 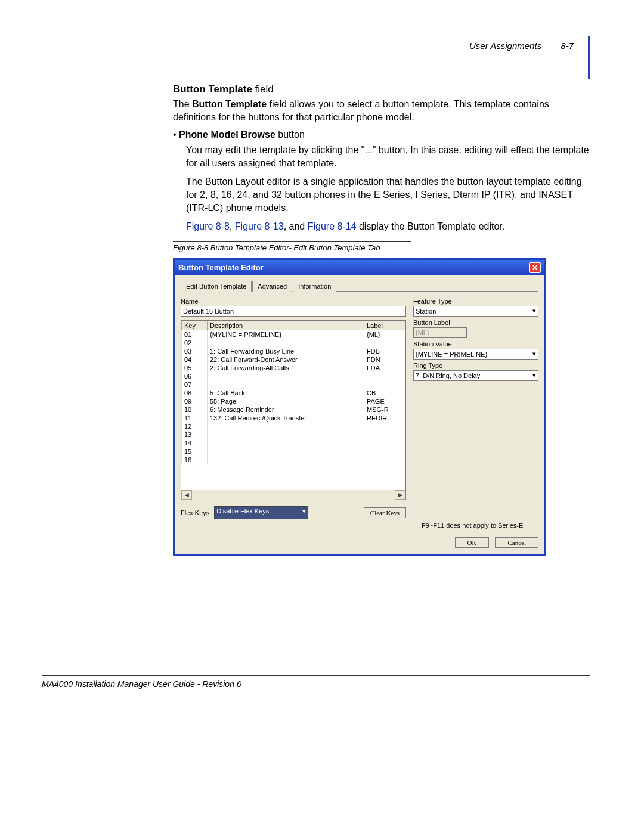 I want to click on cell-label: FDA, so click(x=385, y=368).